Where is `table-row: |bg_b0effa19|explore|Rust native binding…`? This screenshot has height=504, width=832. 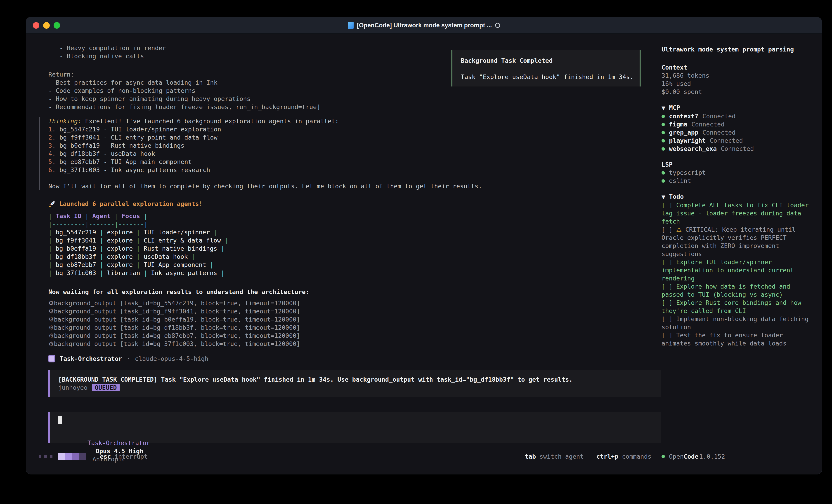
table-row: |bg_b0effa19|explore|Rust native binding… is located at coordinates (351, 249).